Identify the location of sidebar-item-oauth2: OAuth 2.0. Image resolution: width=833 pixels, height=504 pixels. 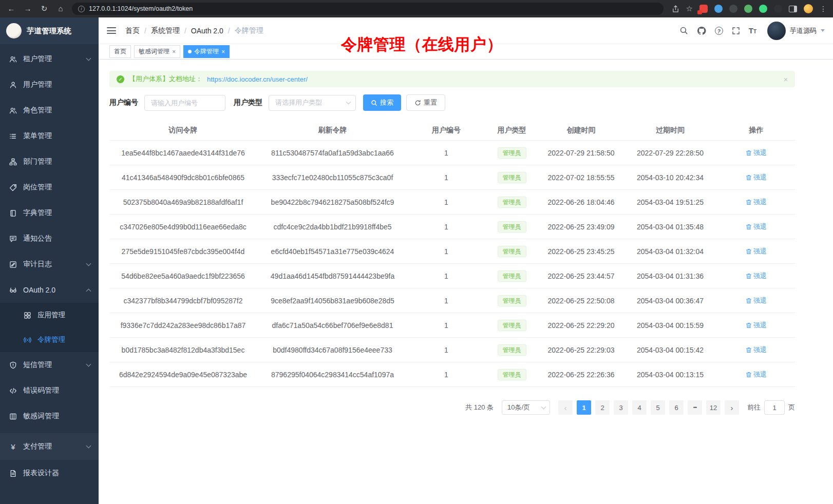
(49, 290).